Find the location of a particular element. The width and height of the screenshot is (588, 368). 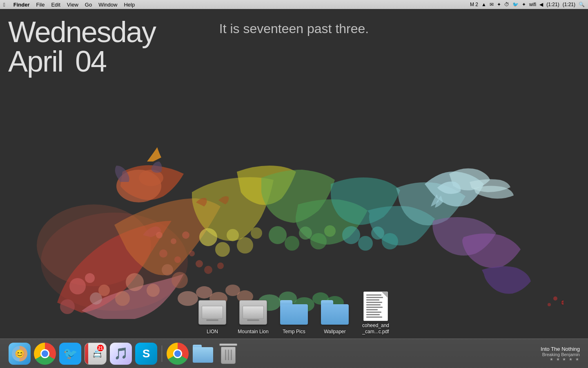

dock-folder-icon is located at coordinates (203, 354).